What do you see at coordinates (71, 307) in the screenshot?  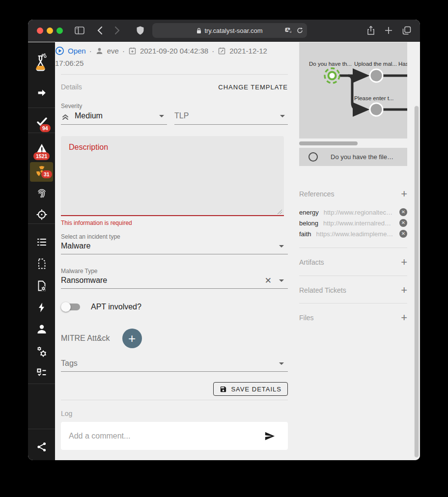 I see `apt-toggle` at bounding box center [71, 307].